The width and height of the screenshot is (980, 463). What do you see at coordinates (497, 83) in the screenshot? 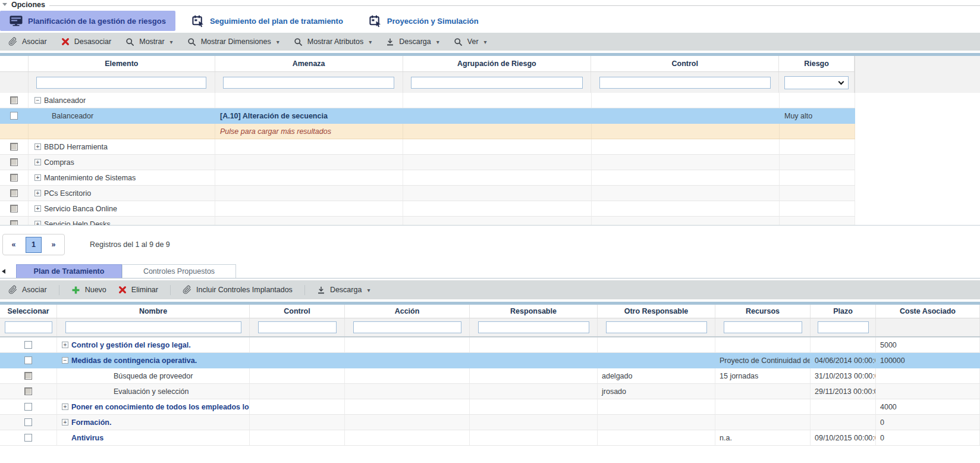
I see `filter-agrupacion-de-riesgo-input` at bounding box center [497, 83].